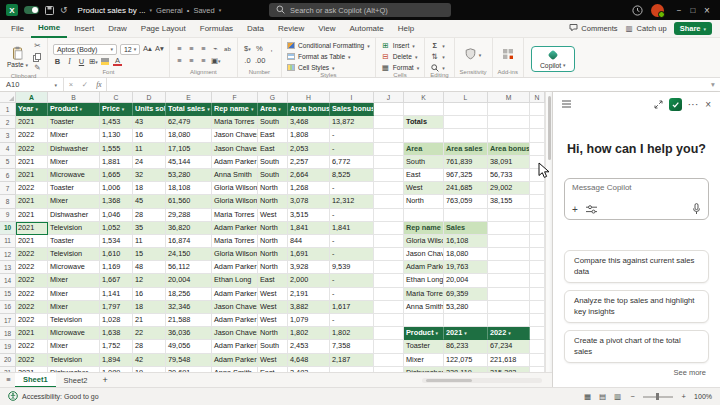  What do you see at coordinates (32, 10) in the screenshot?
I see `autosave-toggle` at bounding box center [32, 10].